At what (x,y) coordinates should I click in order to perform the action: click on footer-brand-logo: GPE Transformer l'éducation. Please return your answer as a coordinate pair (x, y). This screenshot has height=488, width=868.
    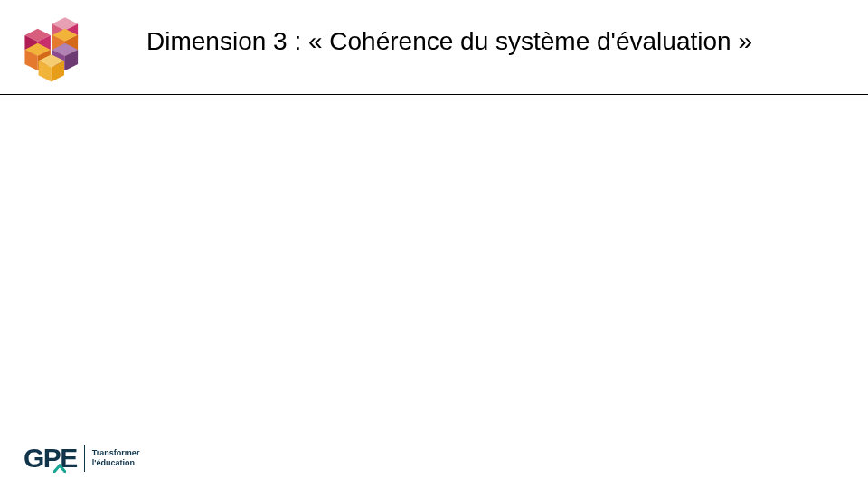
    Looking at the image, I should click on (81, 458).